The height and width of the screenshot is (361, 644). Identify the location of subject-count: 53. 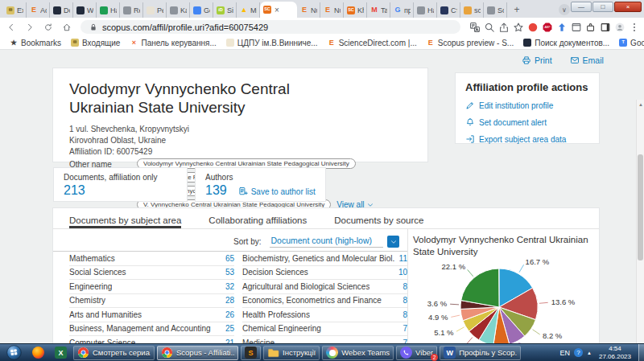
(230, 272).